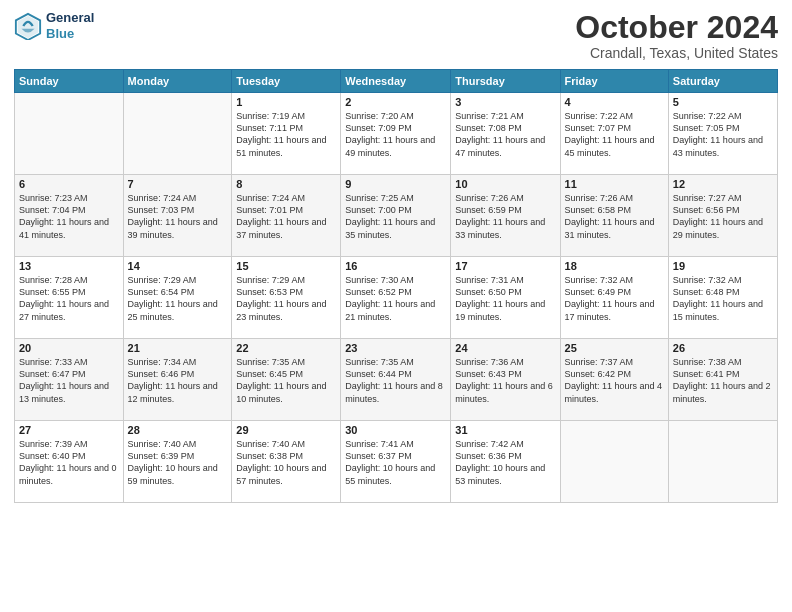  I want to click on calendar-cell: 11Sunrise: 7:26 AM Sunset: 6:58 PM Dayli…, so click(614, 216).